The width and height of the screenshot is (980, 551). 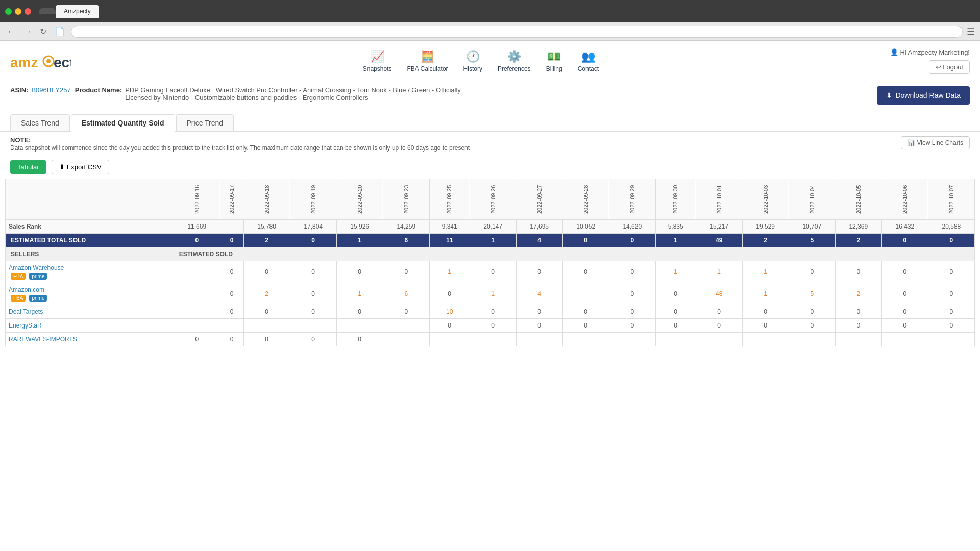 I want to click on download-raw-data-button: ⬇ Download Raw Data, so click(x=923, y=95).